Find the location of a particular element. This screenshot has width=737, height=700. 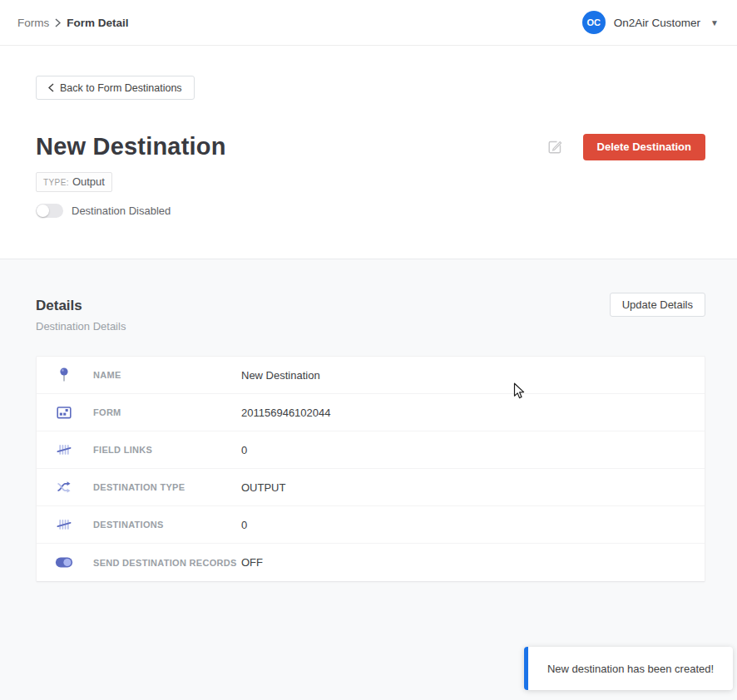

page-title: New Destination is located at coordinates (131, 146).